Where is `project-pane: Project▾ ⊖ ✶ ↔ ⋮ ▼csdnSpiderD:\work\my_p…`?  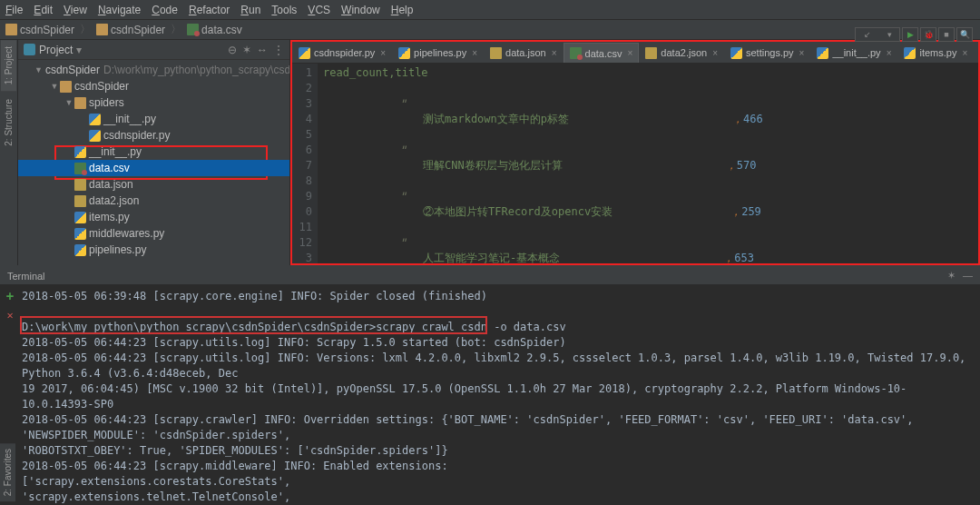
project-pane: Project▾ ⊖ ✶ ↔ ⋮ ▼csdnSpiderD:\work\my_p… is located at coordinates (154, 153).